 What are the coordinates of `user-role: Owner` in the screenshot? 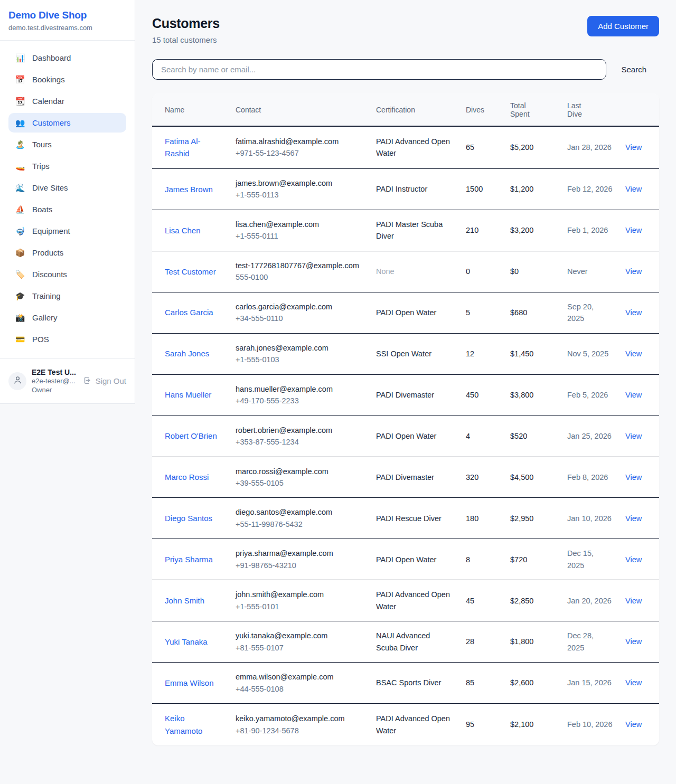 It's located at (54, 391).